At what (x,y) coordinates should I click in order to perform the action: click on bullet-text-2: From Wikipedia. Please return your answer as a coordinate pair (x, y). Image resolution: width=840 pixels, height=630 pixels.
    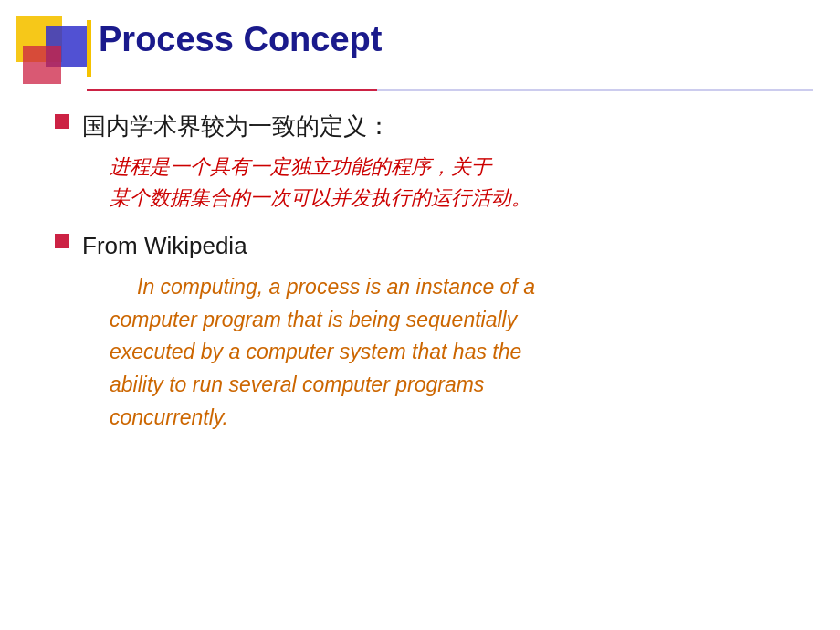
    Looking at the image, I should click on (164, 246).